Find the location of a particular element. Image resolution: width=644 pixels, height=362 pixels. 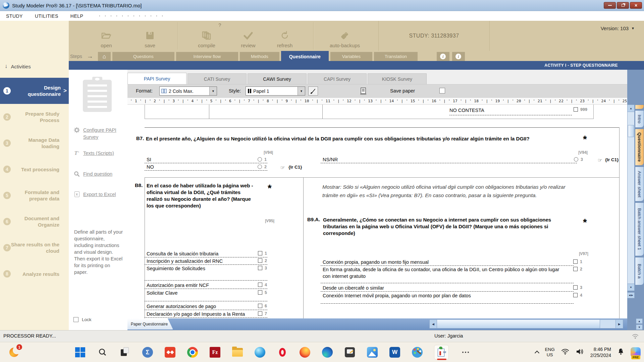

tab-batch-answer-sheet-1: Batch answer sheet 1 is located at coordinates (639, 229).